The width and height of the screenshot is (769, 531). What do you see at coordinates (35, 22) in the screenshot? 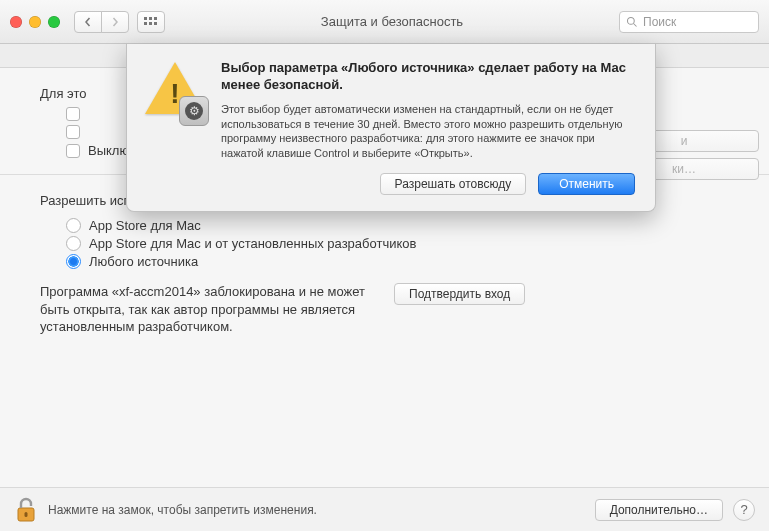
I see `window-controls` at bounding box center [35, 22].